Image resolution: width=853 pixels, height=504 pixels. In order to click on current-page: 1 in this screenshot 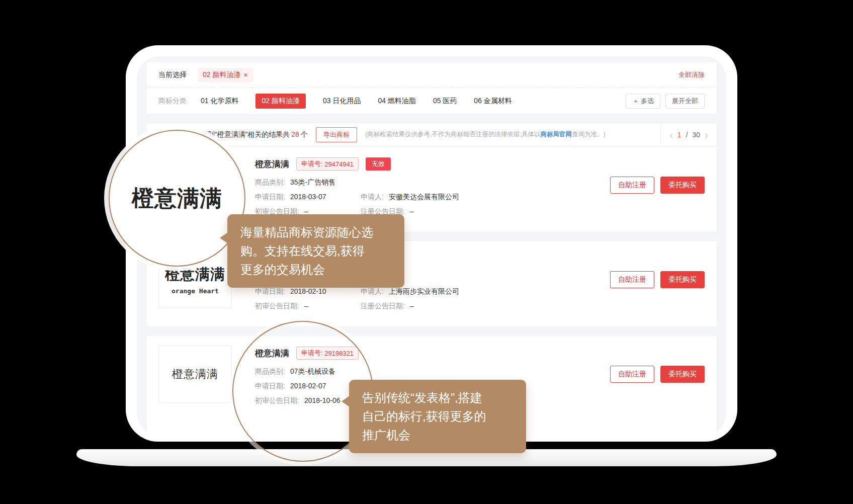, I will do `click(679, 135)`.